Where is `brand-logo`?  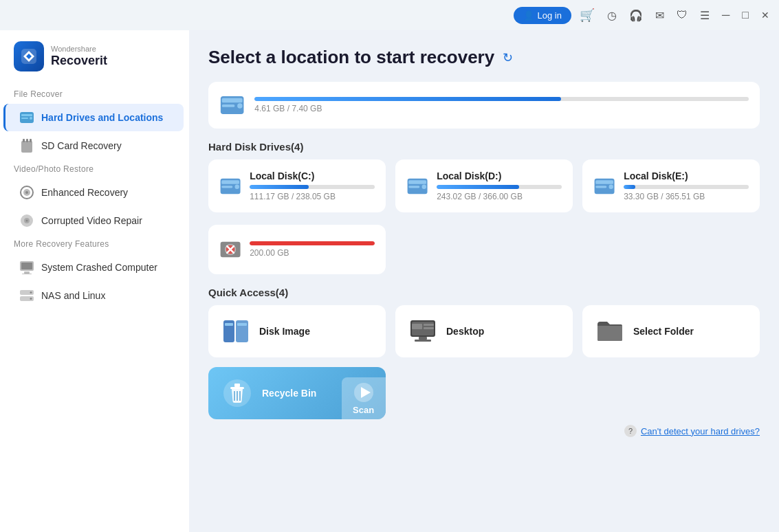
brand-logo is located at coordinates (29, 56).